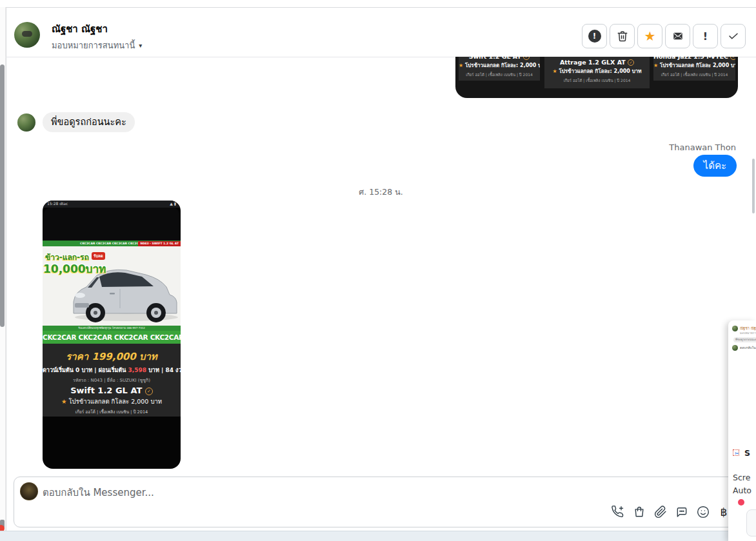 The image size is (756, 541). What do you see at coordinates (112, 337) in the screenshot?
I see `ad-ticker-band: CKC2CAR CKC2CAR CKC2CAR CKC2CAR CKC2CAR …` at bounding box center [112, 337].